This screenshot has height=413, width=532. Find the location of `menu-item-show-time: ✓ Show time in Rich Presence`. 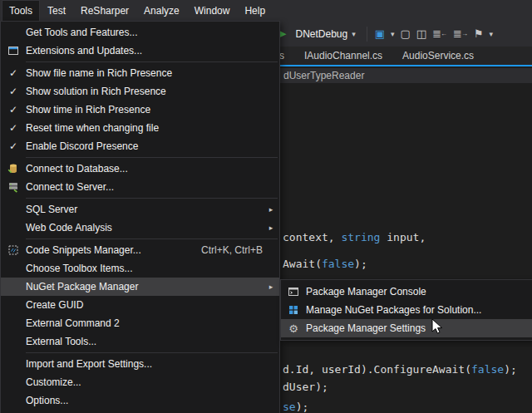

menu-item-show-time: ✓ Show time in Rich Presence is located at coordinates (140, 110).